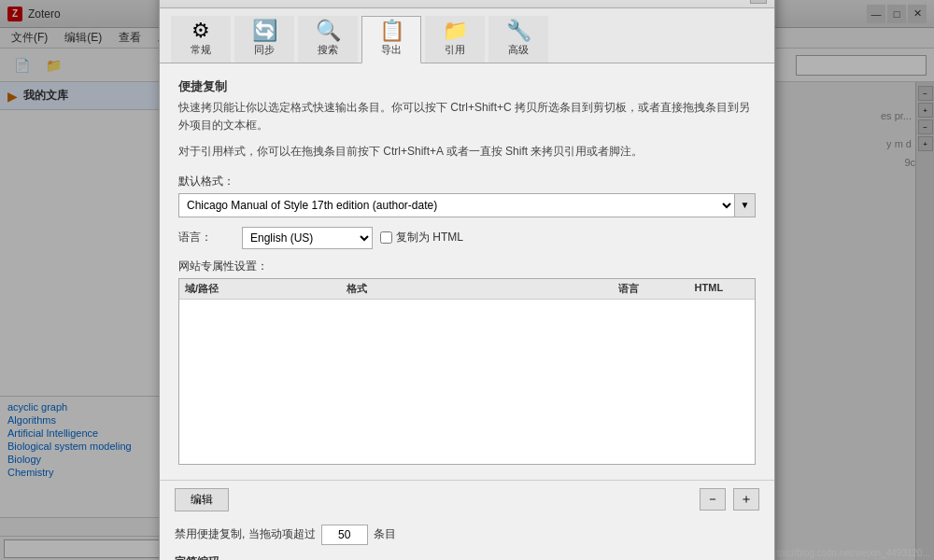 Image resolution: width=934 pixels, height=560 pixels. I want to click on general-tab-icon: ⚙, so click(201, 31).